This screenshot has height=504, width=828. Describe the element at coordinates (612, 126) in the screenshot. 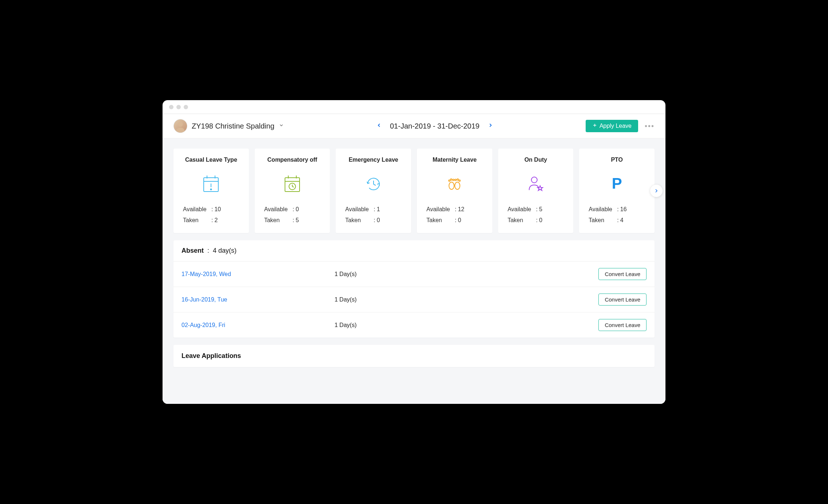

I see `apply-leave-button: Apply Leave` at that location.